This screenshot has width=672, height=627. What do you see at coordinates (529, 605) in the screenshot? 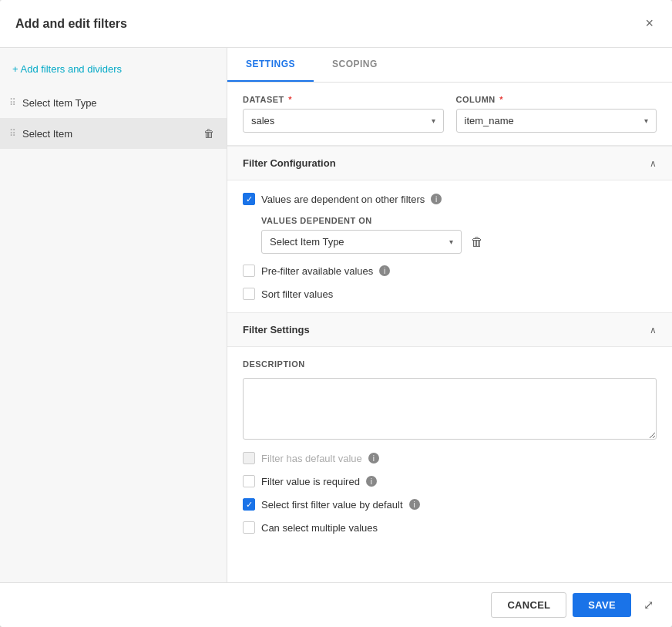
I see `cancel-button: CANCEL` at bounding box center [529, 605].